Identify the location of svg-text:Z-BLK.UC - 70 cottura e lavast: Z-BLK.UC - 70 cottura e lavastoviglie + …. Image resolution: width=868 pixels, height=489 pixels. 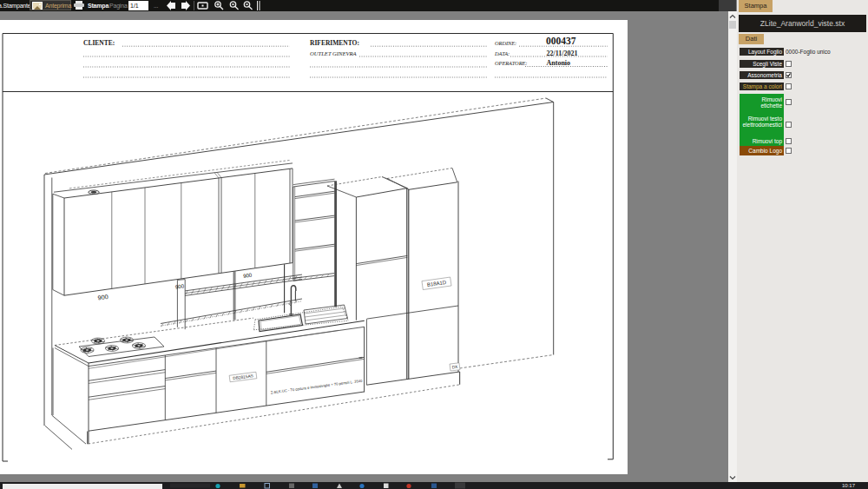
(316, 387).